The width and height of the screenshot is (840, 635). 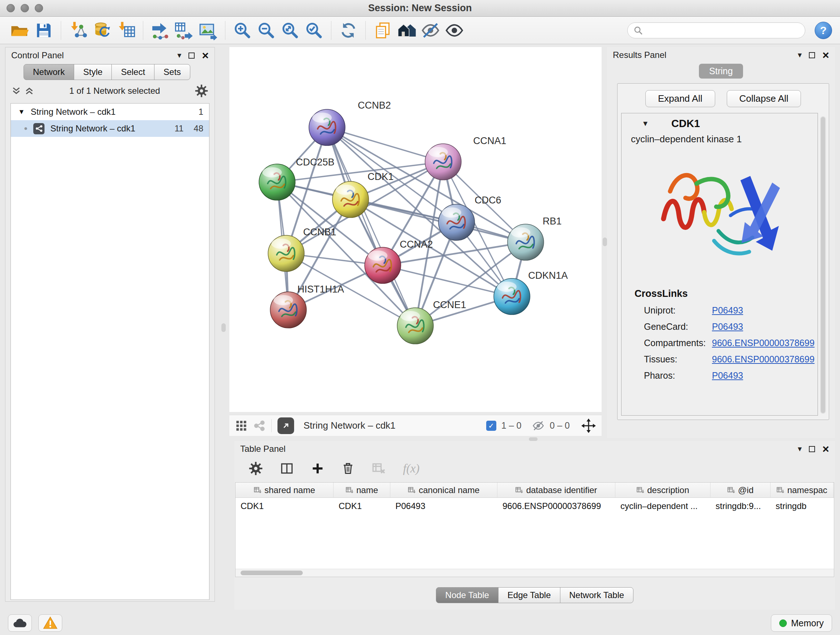 I want to click on expand-all-button: Expand All, so click(x=680, y=99).